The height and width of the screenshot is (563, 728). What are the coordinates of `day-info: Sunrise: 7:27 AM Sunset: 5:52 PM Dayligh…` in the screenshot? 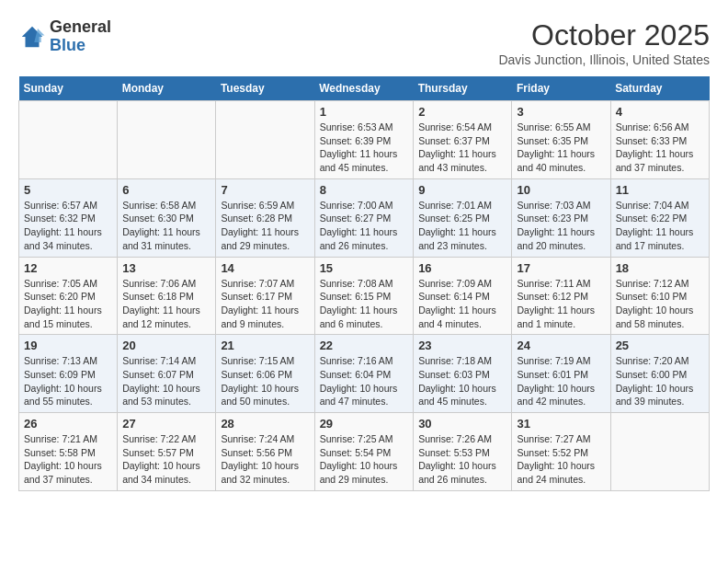 It's located at (561, 460).